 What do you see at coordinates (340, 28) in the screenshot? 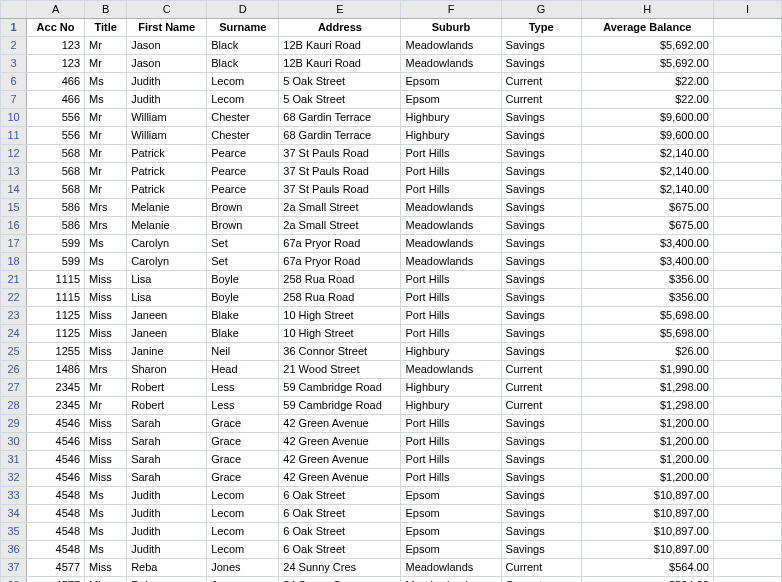
I see `cell: Address` at bounding box center [340, 28].